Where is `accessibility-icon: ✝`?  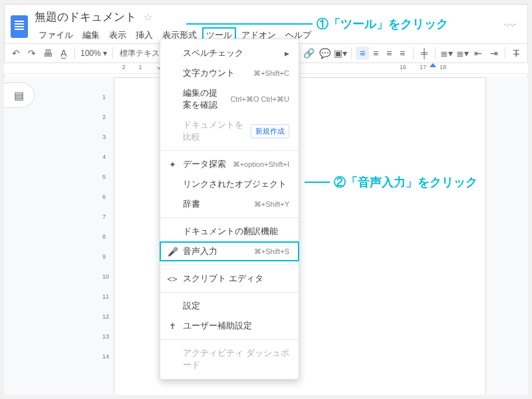
accessibility-icon: ✝ is located at coordinates (172, 326).